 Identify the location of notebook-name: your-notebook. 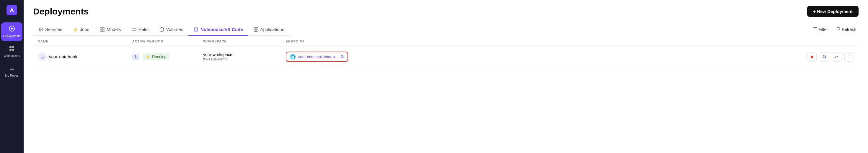
(63, 56).